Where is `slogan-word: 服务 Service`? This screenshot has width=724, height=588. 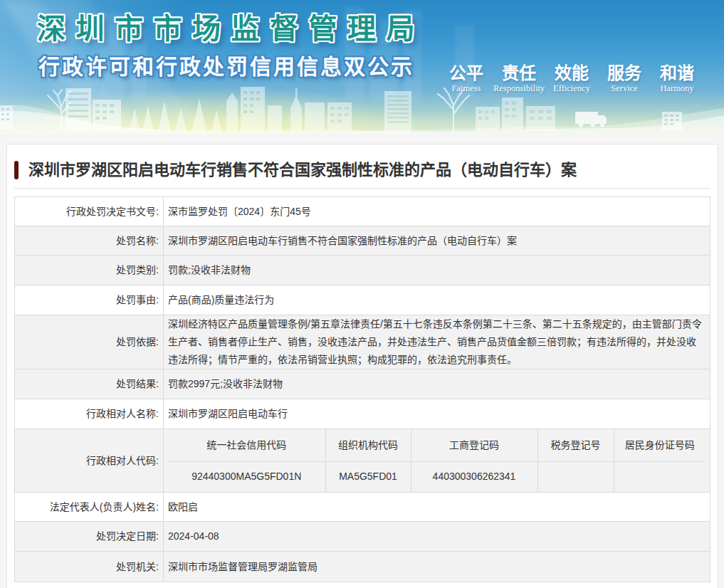
slogan-word: 服务 Service is located at coordinates (624, 80).